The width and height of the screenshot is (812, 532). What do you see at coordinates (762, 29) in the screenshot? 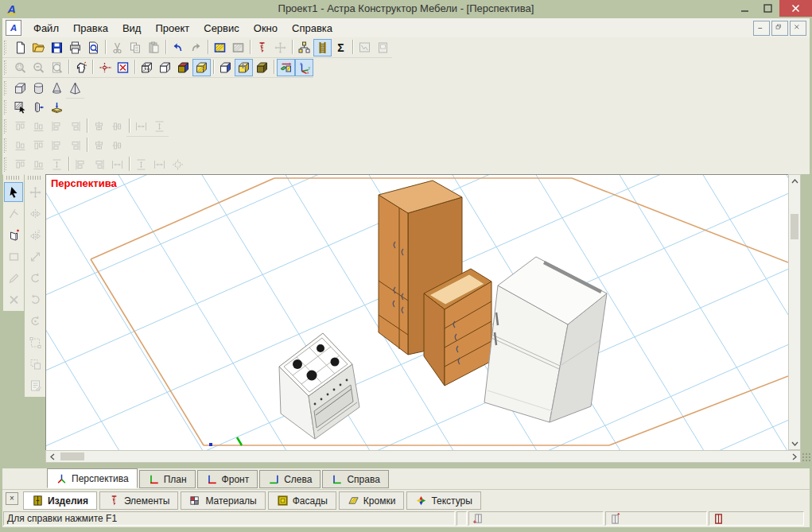
I see `mdi-minimize-button` at bounding box center [762, 29].